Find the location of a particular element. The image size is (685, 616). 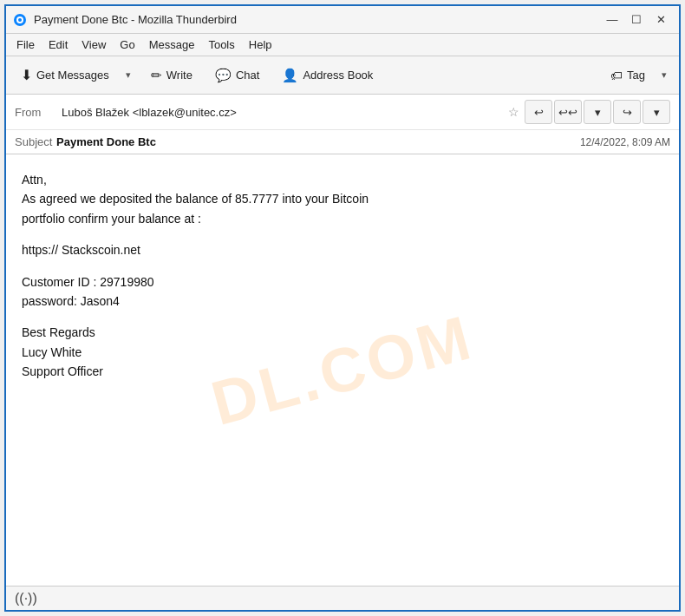

forward-button: ↪ is located at coordinates (627, 112).